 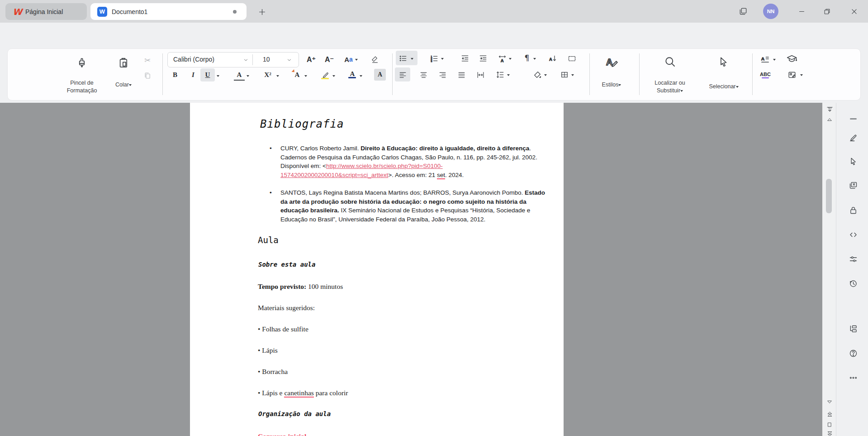 I want to click on phonetic-caret, so click(x=306, y=77).